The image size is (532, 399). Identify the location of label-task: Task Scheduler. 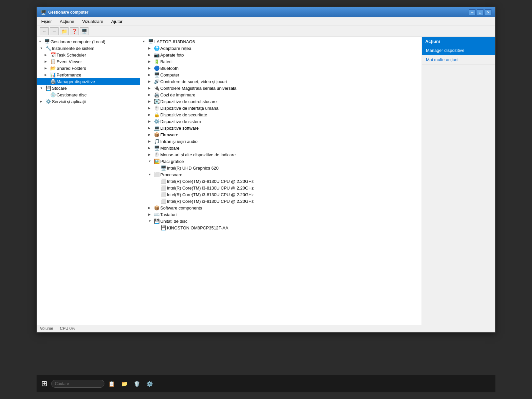
(71, 55).